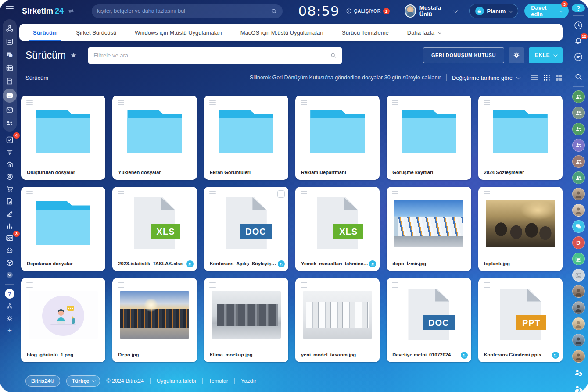 Image resolution: width=588 pixels, height=392 pixels. What do you see at coordinates (559, 78) in the screenshot?
I see `tile-view-button` at bounding box center [559, 78].